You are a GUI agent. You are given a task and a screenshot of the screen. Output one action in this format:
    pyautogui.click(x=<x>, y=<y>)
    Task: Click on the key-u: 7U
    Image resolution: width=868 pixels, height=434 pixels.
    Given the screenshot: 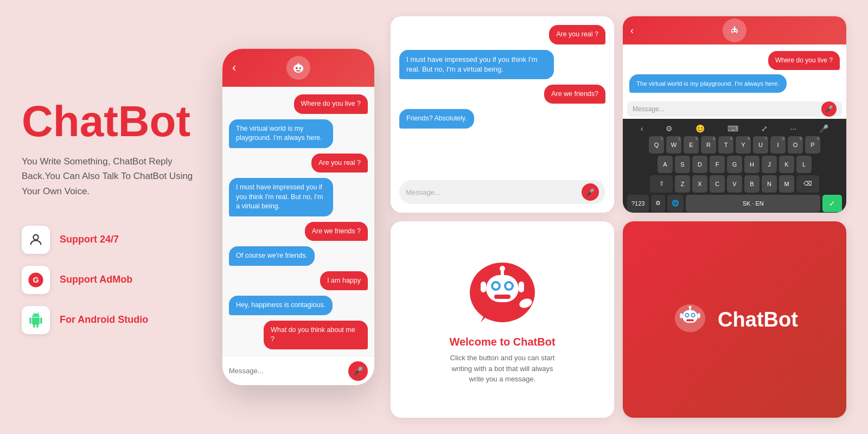 What is the action you would take?
    pyautogui.click(x=761, y=145)
    